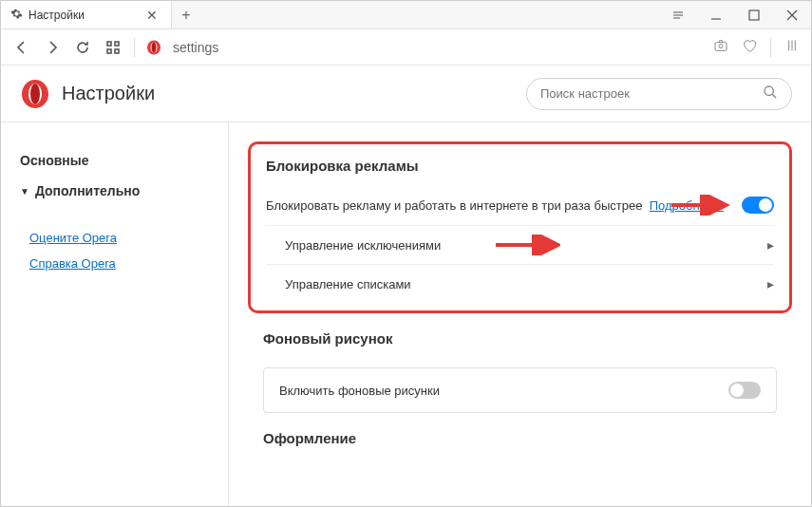 This screenshot has width=812, height=507. Describe the element at coordinates (22, 47) in the screenshot. I see `back-button` at that location.